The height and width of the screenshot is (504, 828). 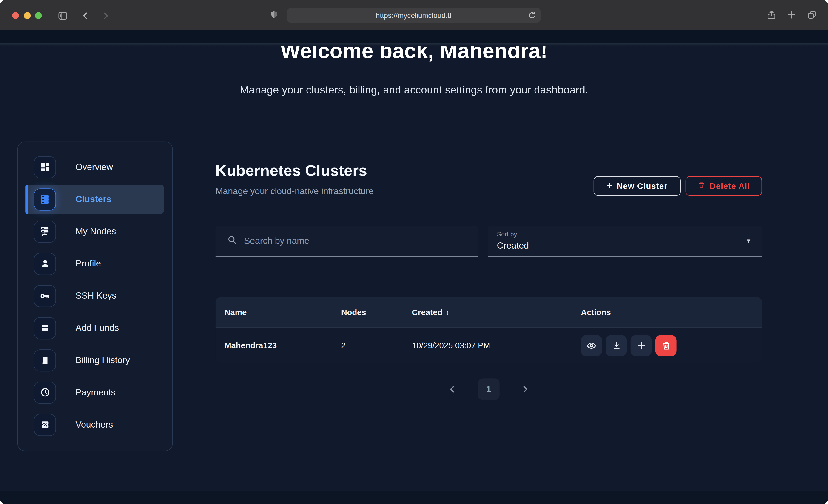 What do you see at coordinates (274, 14) in the screenshot?
I see `privacy-shield-icon` at bounding box center [274, 14].